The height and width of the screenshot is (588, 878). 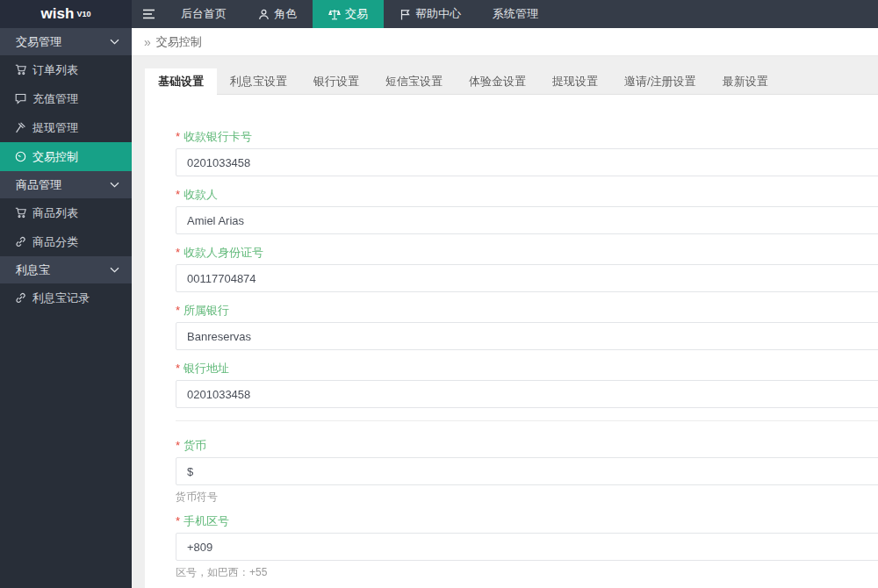 I want to click on sidebar-item-label: 利息宝记录, so click(x=61, y=298).